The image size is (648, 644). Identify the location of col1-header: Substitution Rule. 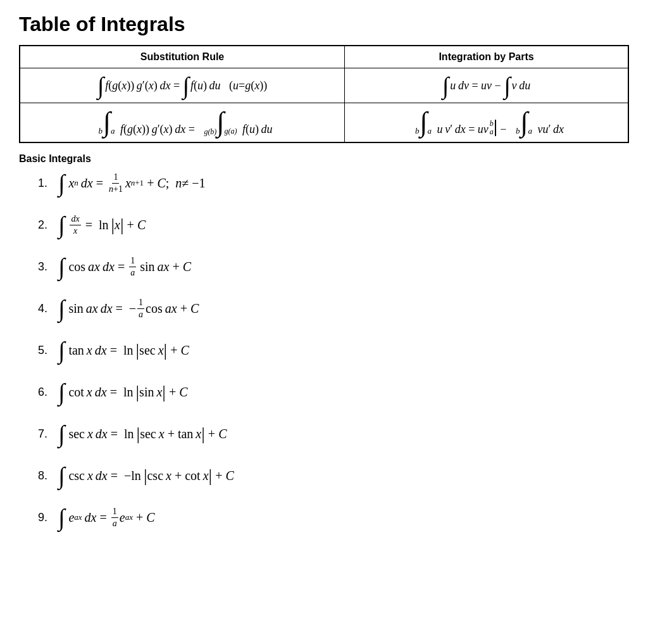
(182, 57).